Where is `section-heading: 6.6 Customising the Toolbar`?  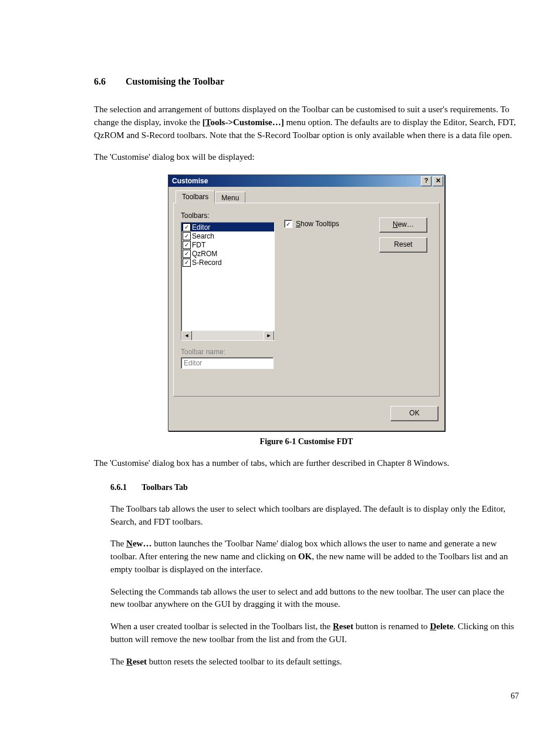 section-heading: 6.6 Customising the Toolbar is located at coordinates (306, 82).